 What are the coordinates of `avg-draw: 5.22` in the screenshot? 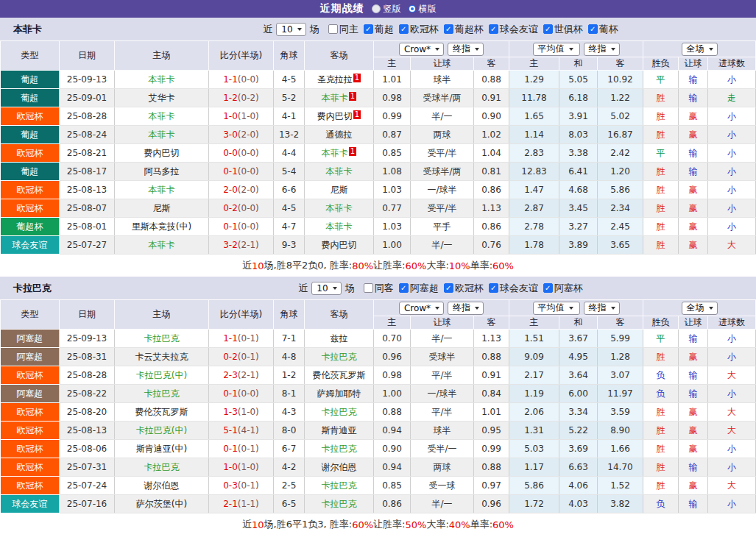 It's located at (579, 431).